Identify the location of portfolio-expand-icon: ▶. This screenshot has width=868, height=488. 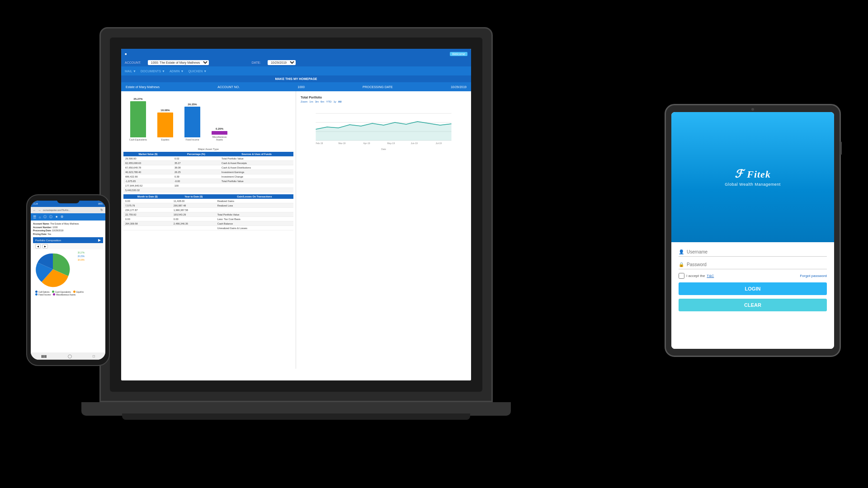
(99, 240).